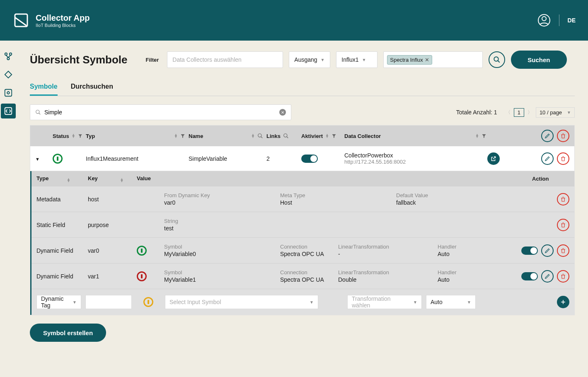  I want to click on value-value: MyVariable1, so click(222, 280).